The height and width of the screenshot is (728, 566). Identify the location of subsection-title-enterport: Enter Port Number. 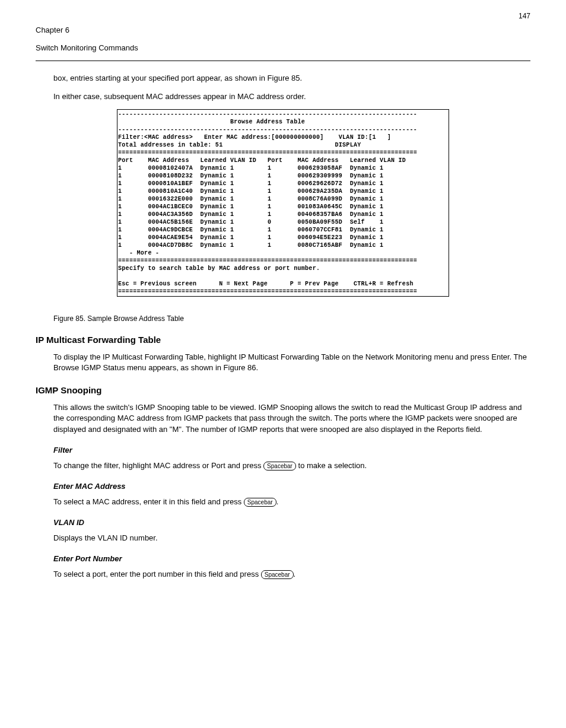
(292, 559).